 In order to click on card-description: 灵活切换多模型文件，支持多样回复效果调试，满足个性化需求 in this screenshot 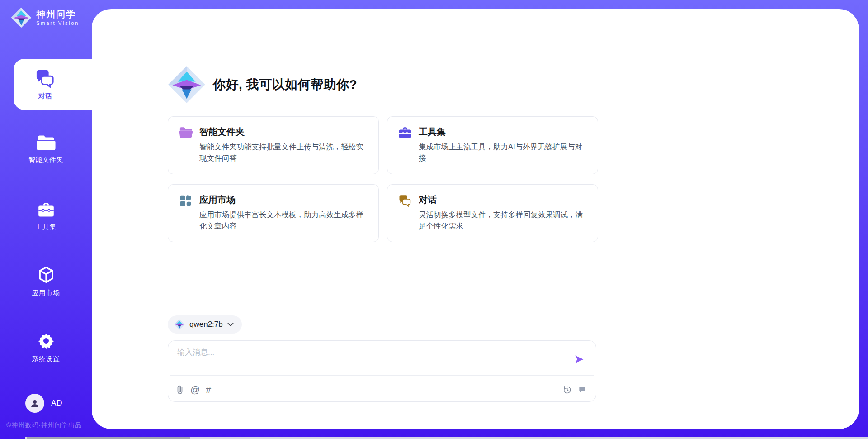, I will do `click(503, 220)`.